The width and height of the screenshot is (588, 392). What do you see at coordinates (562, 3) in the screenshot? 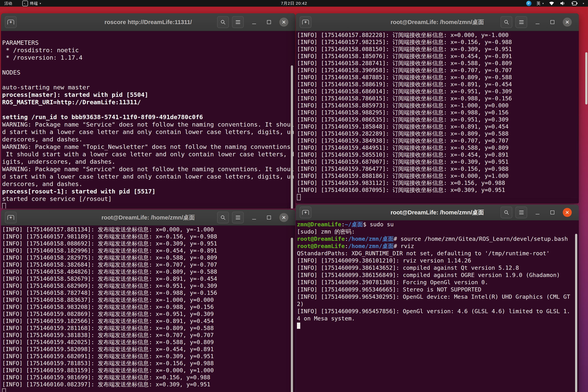
I see `volume-icon` at bounding box center [562, 3].